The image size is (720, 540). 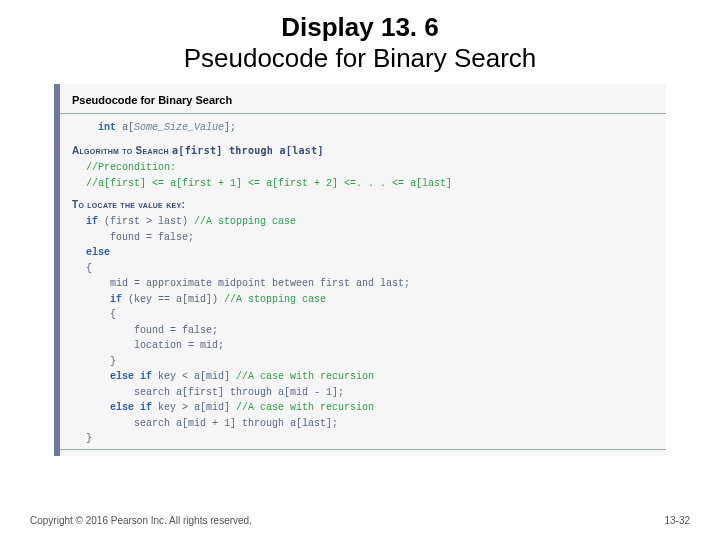 I want to click on cm-stop2: //A stopping case, so click(x=275, y=300).